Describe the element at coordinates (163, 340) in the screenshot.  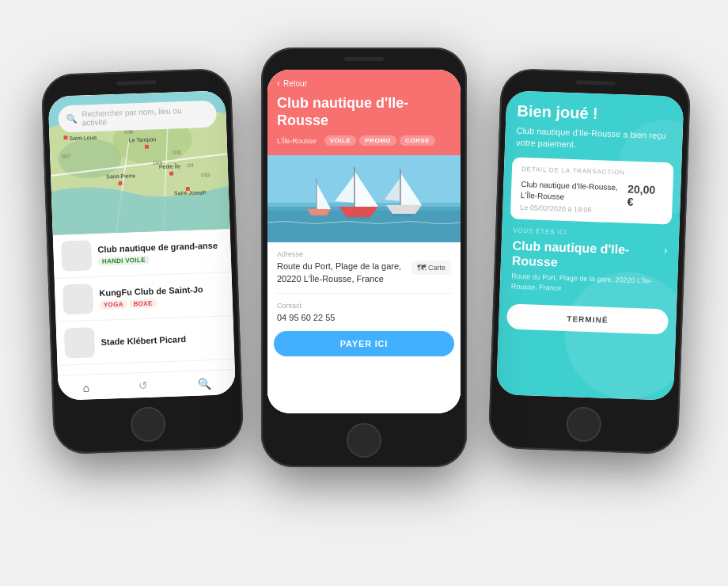
I see `list-item-name-3: Stade Klébert Picard` at that location.